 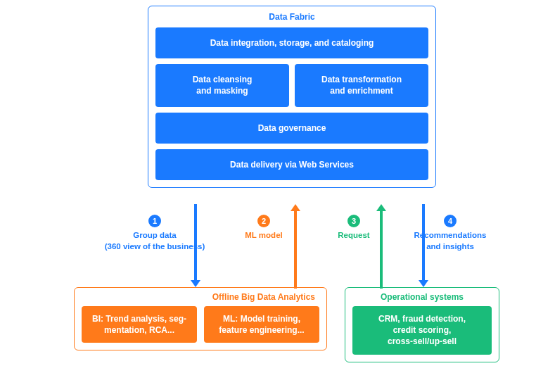 What do you see at coordinates (422, 297) in the screenshot?
I see `opsys-title: Operational systems` at bounding box center [422, 297].